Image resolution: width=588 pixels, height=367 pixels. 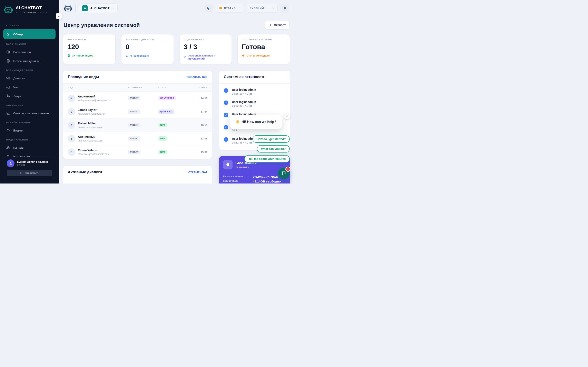 I want to click on logout-button: Отключить, so click(x=30, y=173).